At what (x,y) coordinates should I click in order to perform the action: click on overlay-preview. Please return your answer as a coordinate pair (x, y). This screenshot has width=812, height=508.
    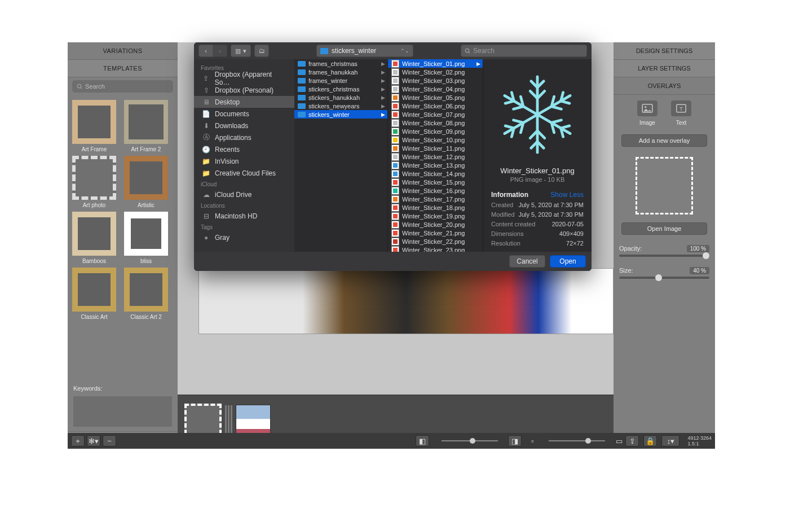
    Looking at the image, I should click on (664, 186).